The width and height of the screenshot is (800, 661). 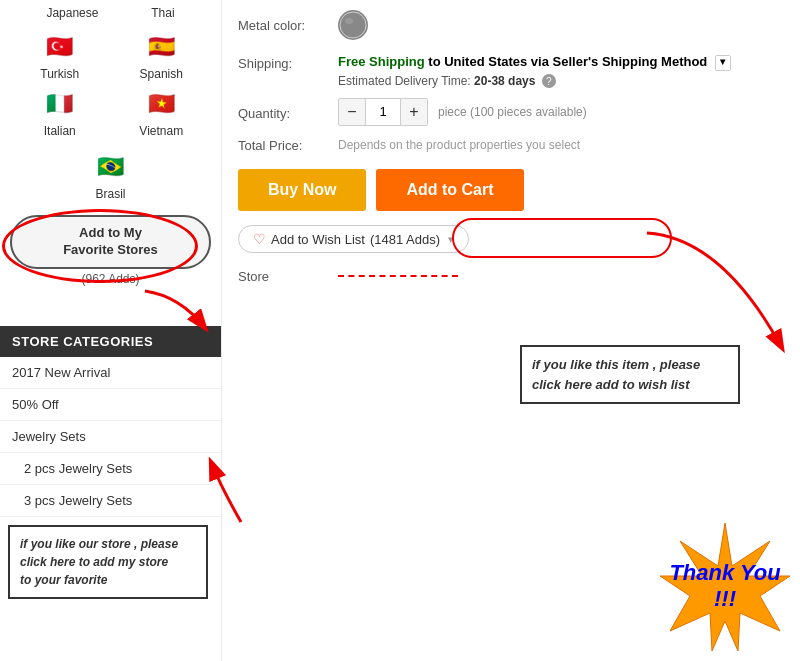 I want to click on flag-spanish: 🇪🇸, so click(x=161, y=47).